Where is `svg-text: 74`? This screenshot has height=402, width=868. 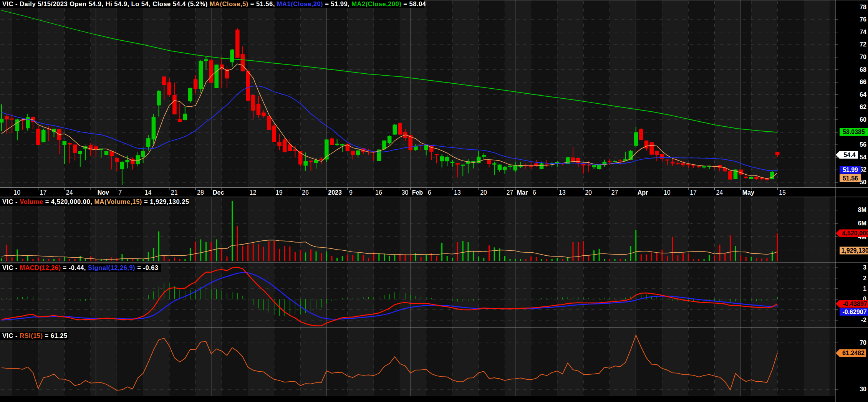
svg-text: 74 is located at coordinates (863, 32).